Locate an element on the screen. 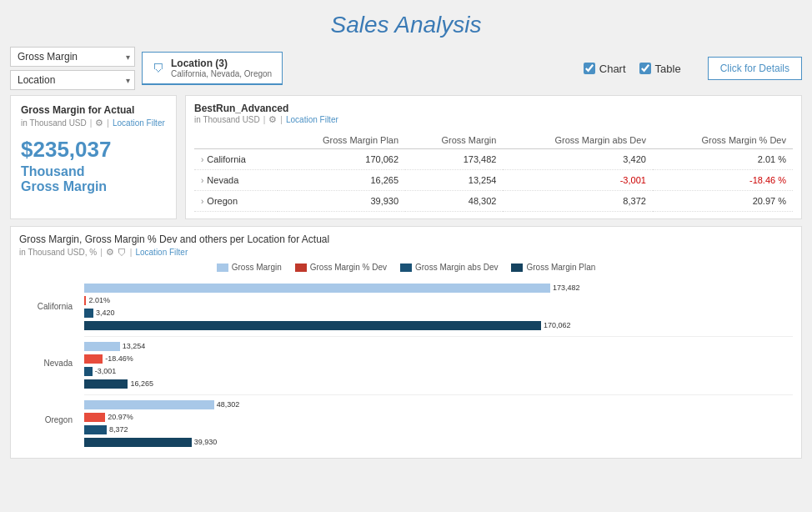 Image resolution: width=812 pixels, height=512 pixels. col-header-margin: Gross Margin is located at coordinates (454, 140).